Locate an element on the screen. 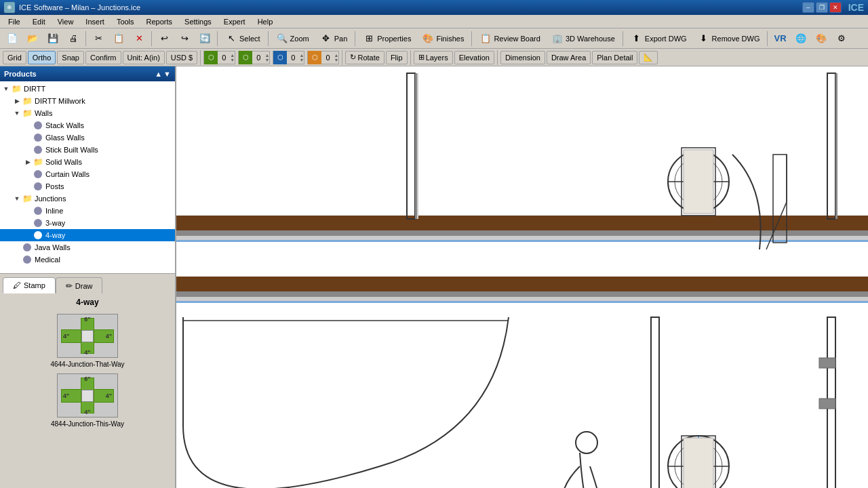 The height and width of the screenshot is (488, 868). draw-area-button: Draw Area is located at coordinates (568, 58).